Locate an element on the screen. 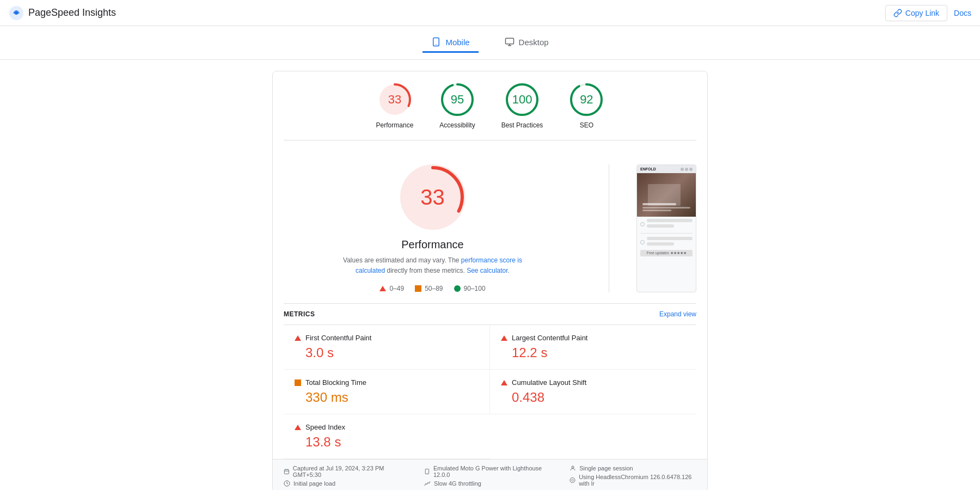 The image size is (980, 490). page-load-row: Initial page load is located at coordinates (343, 483).